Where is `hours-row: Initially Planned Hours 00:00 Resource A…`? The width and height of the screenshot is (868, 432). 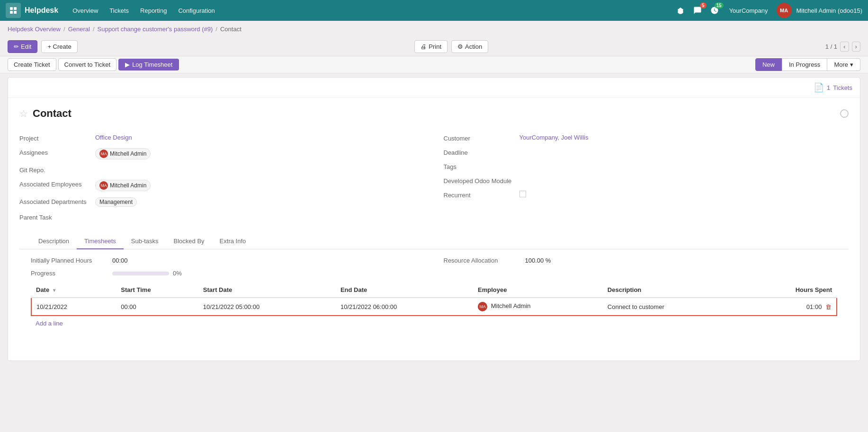
hours-row: Initially Planned Hours 00:00 Resource A… is located at coordinates (434, 260).